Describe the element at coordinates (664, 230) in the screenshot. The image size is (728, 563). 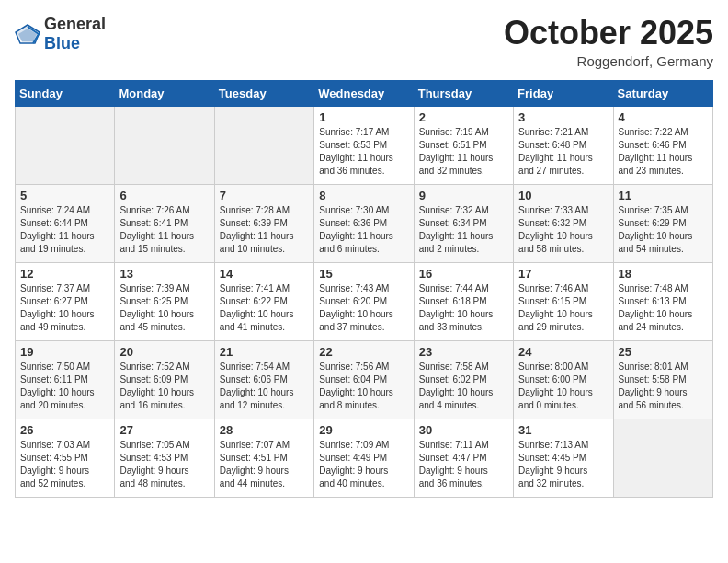
I see `day-info: Sunrise: 7:35 AM Sunset: 6:29 PM Dayligh…` at that location.